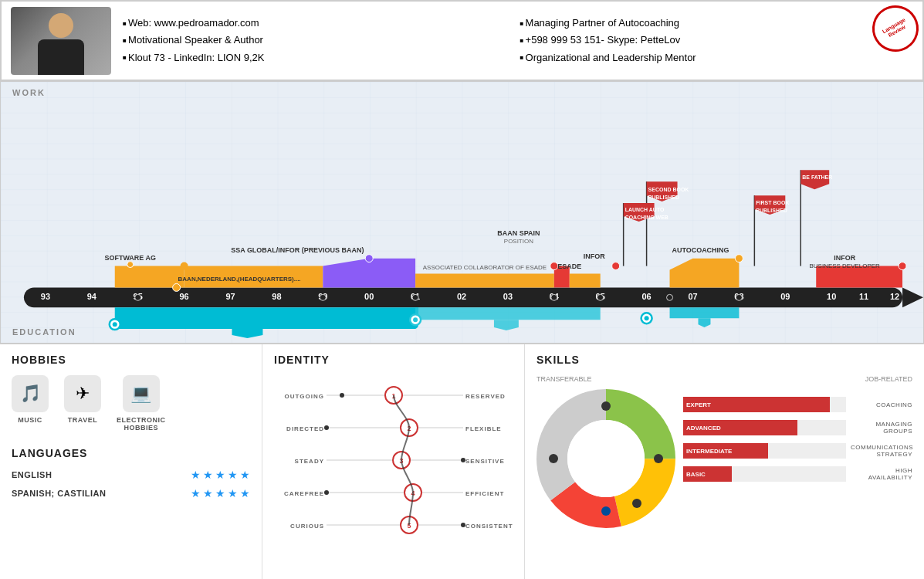 The image size is (924, 579). What do you see at coordinates (519, 241) in the screenshot?
I see `svg-text: POSITION` at bounding box center [519, 241].